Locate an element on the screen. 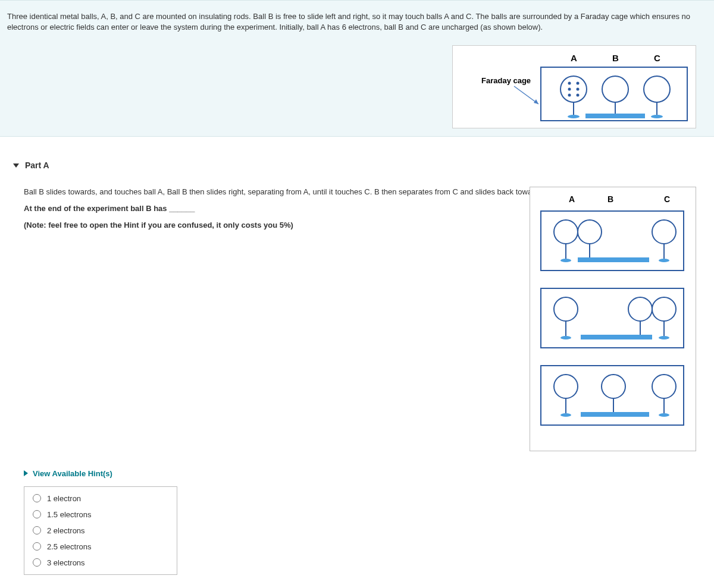 Image resolution: width=714 pixels, height=588 pixels. option-1-radio is located at coordinates (37, 498).